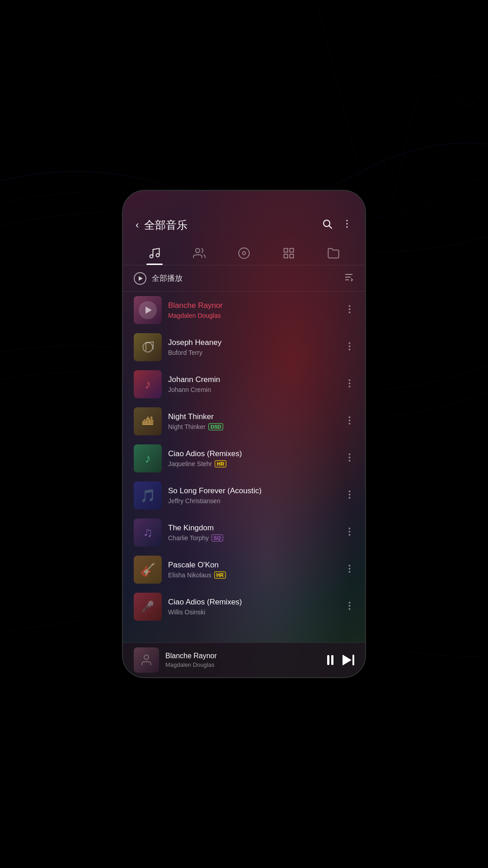  I want to click on song-meta: Elisha Nikolaus HR, so click(253, 575).